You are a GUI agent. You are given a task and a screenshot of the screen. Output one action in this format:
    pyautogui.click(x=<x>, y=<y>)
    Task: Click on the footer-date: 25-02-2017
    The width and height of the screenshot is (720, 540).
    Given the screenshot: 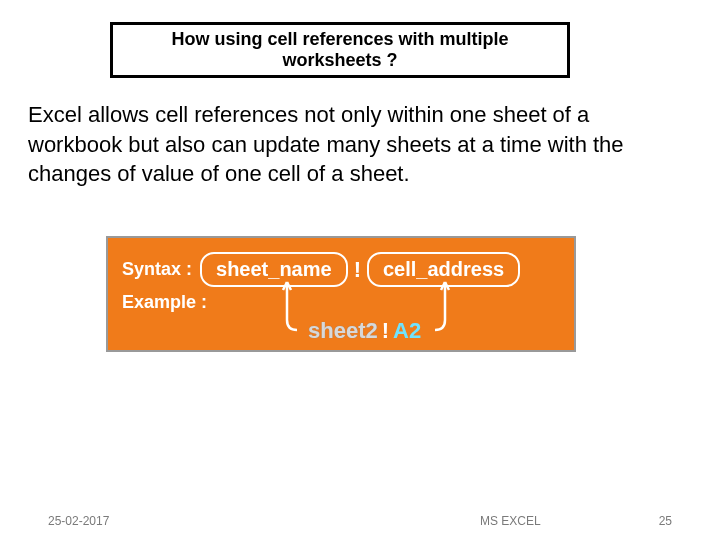 What is the action you would take?
    pyautogui.click(x=78, y=521)
    